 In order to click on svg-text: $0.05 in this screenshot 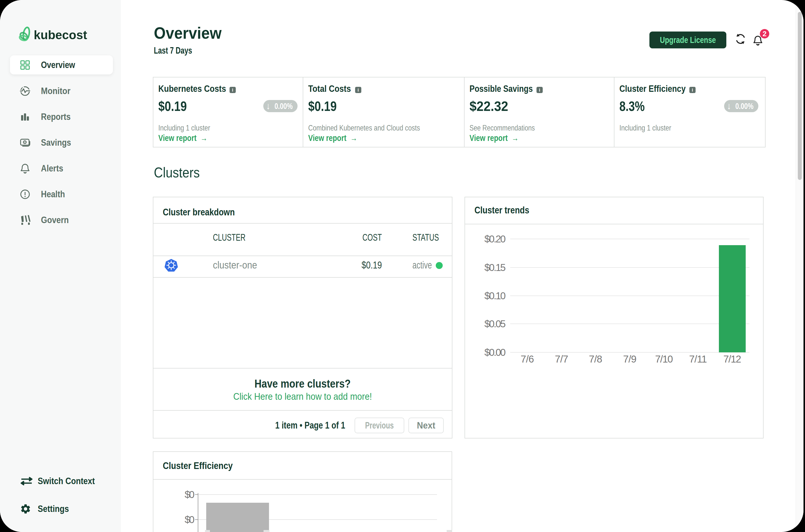, I will do `click(495, 324)`.